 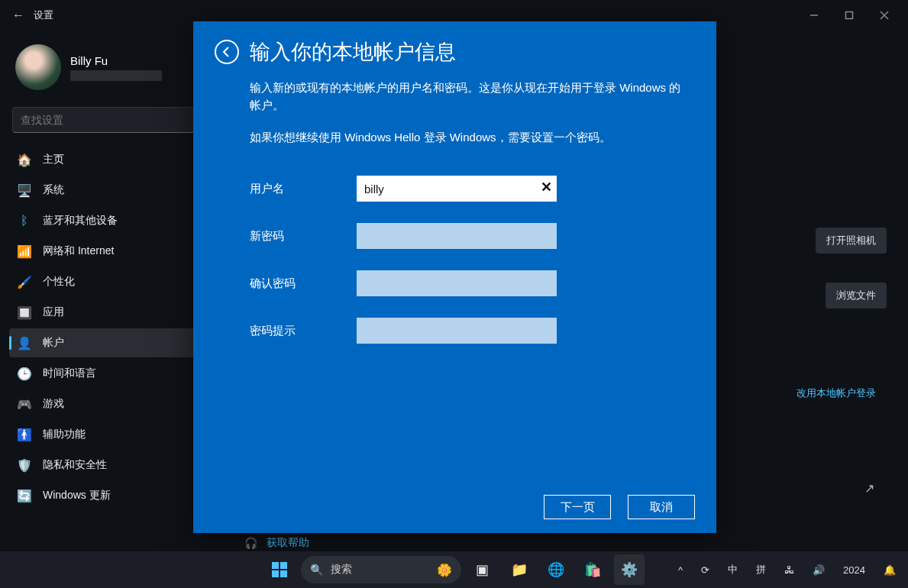 What do you see at coordinates (519, 570) in the screenshot?
I see `explorer-button: 📁` at bounding box center [519, 570].